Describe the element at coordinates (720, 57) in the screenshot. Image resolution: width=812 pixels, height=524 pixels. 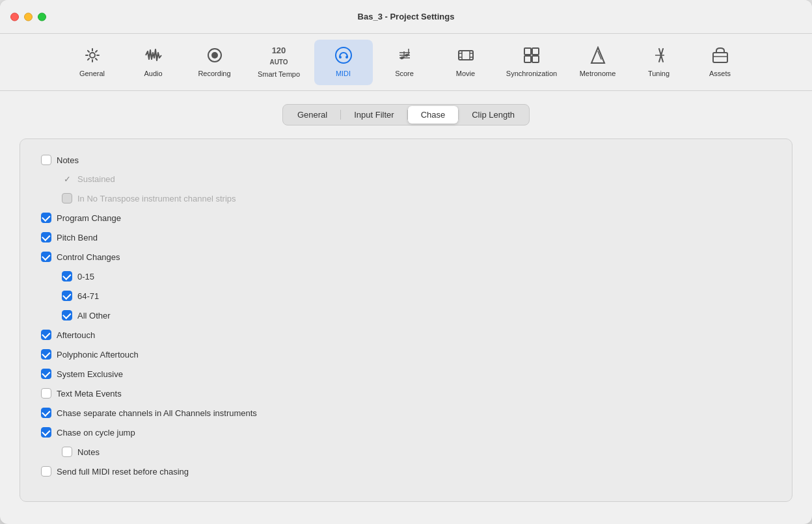
I see `assets-icon` at that location.